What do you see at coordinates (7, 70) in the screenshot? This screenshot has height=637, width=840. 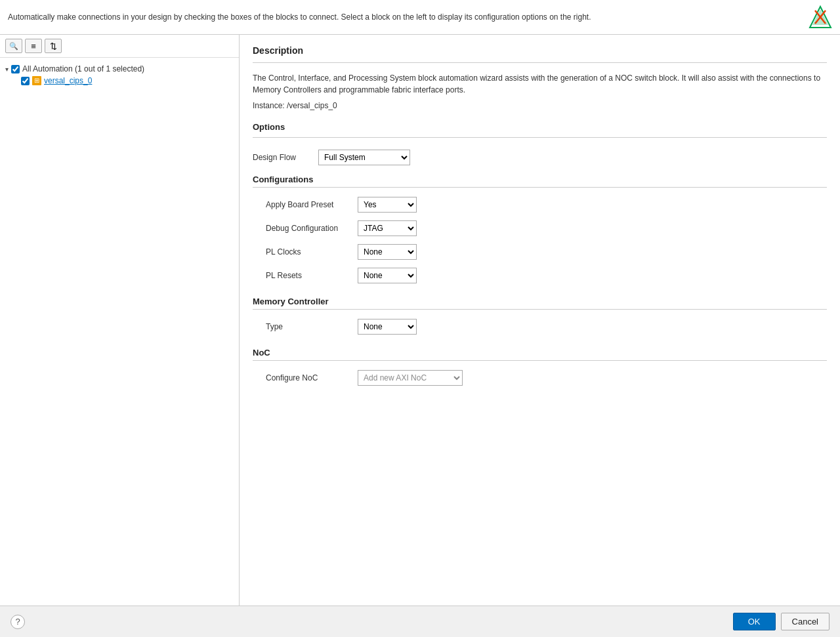 I see `chevron-down-icon: ▾` at bounding box center [7, 70].